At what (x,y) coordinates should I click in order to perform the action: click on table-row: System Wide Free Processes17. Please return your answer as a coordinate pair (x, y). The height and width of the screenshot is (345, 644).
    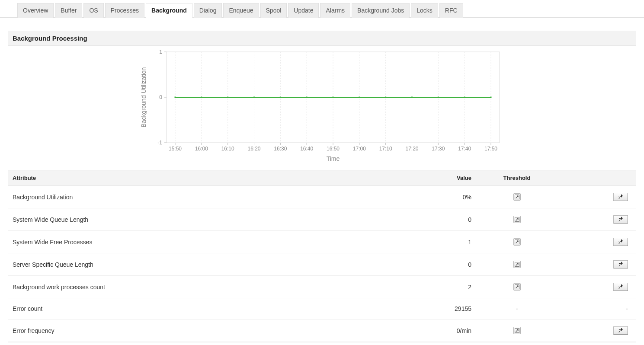
    Looking at the image, I should click on (322, 242).